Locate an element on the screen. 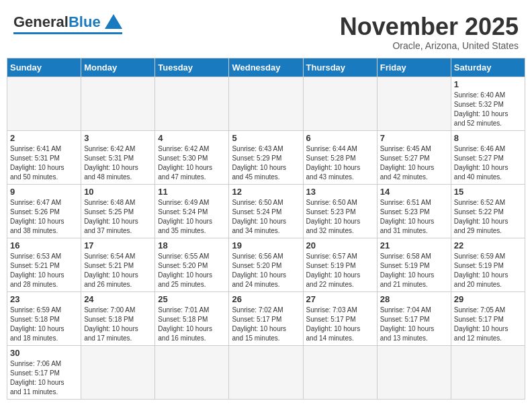 This screenshot has width=532, height=411. calendar-cell: 14Sunrise: 6:51 AM Sunset: 5:23 PM Dayli… is located at coordinates (414, 211).